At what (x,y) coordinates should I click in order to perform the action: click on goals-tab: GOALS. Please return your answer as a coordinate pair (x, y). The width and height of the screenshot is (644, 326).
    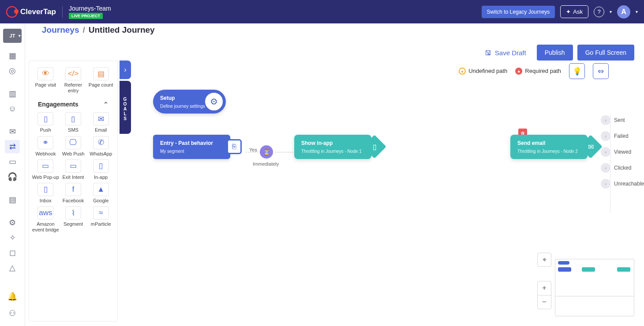
    Looking at the image, I should click on (125, 107).